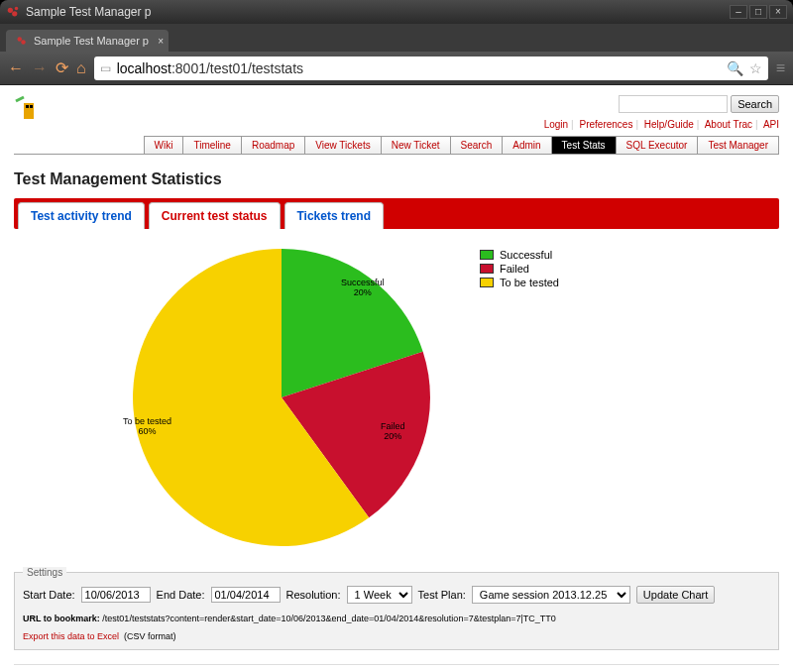  What do you see at coordinates (105, 68) in the screenshot?
I see `page-identity-icon: ▭` at bounding box center [105, 68].